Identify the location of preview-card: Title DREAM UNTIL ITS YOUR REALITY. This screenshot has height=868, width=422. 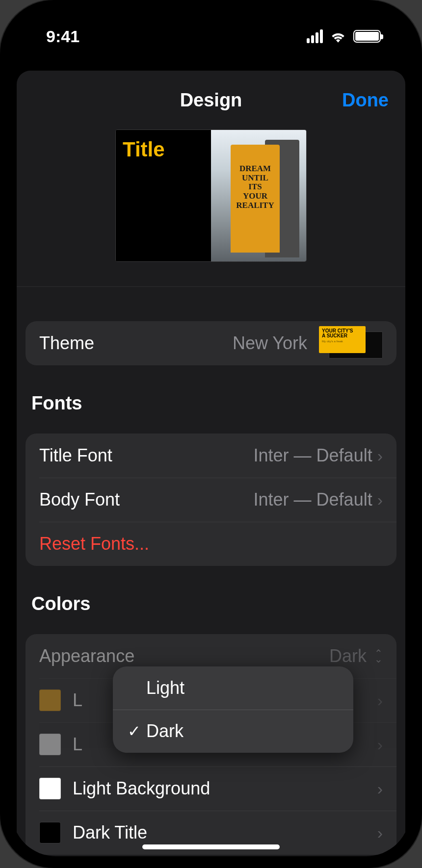
(211, 196).